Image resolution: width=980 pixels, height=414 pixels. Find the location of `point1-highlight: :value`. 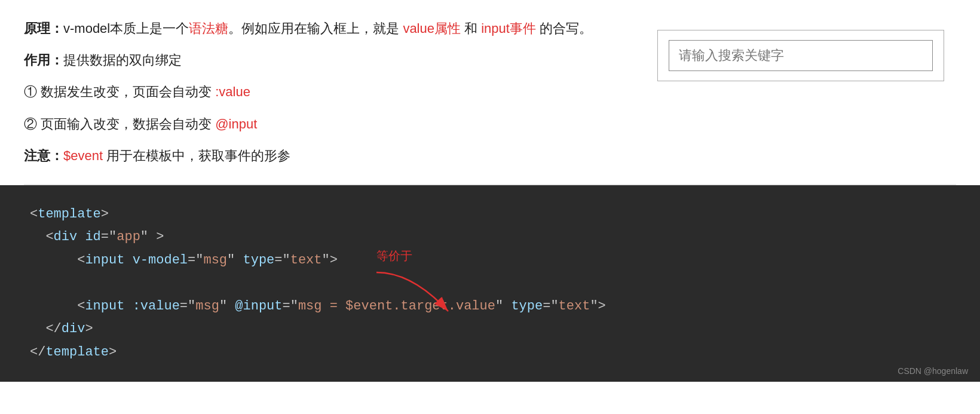

point1-highlight: :value is located at coordinates (233, 92).